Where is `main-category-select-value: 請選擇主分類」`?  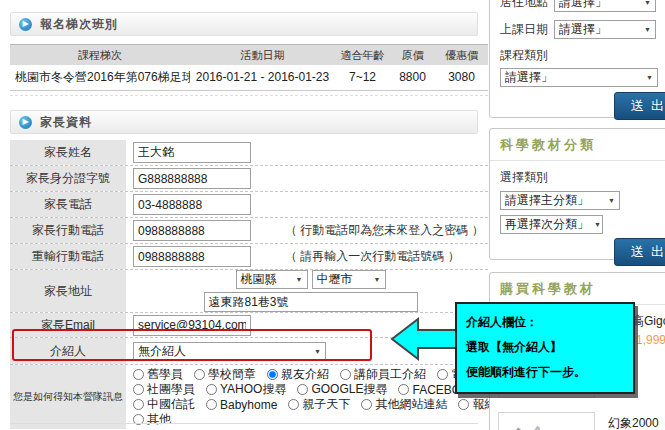 main-category-select-value: 請選擇主分類」 is located at coordinates (547, 200).